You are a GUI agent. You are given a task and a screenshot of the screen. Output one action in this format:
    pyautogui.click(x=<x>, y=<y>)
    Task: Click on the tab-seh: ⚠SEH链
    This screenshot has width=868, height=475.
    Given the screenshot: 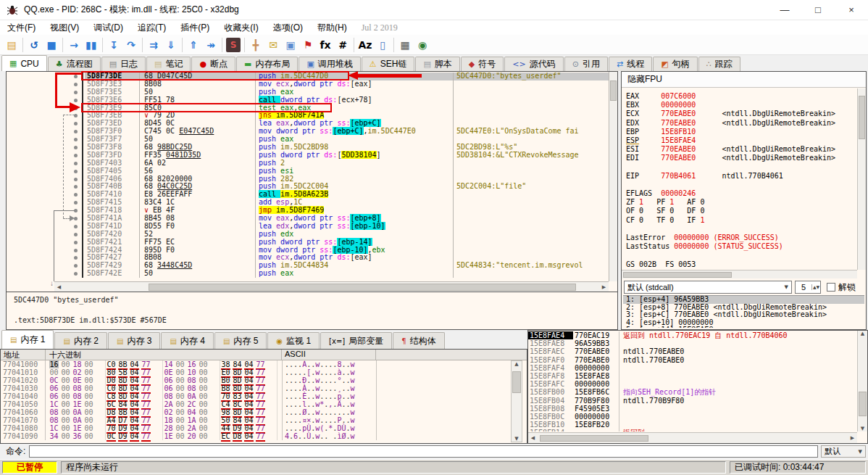 What is the action you would take?
    pyautogui.click(x=388, y=64)
    